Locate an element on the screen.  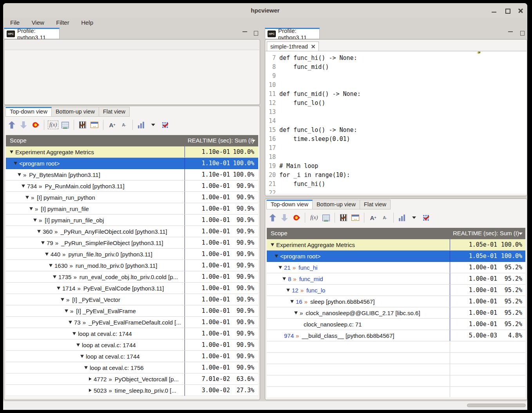
metric-columns-check-icon is located at coordinates (426, 218).